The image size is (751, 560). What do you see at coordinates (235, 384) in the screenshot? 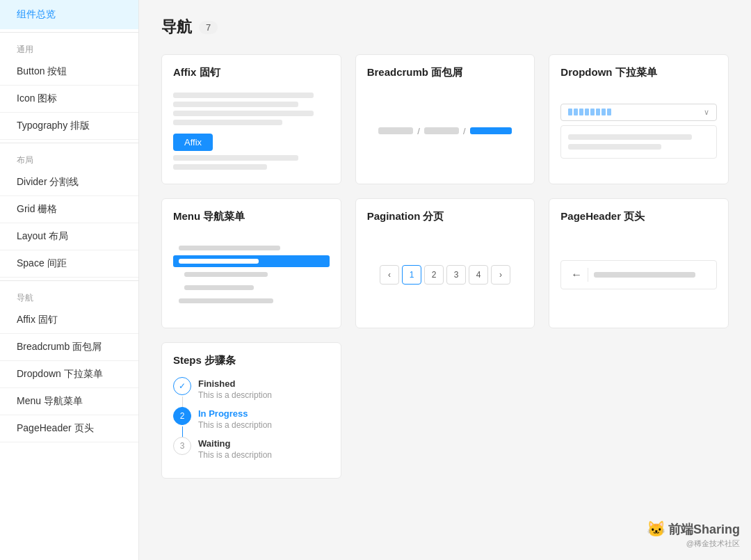
I see `step-title-1: Finished` at bounding box center [235, 384].